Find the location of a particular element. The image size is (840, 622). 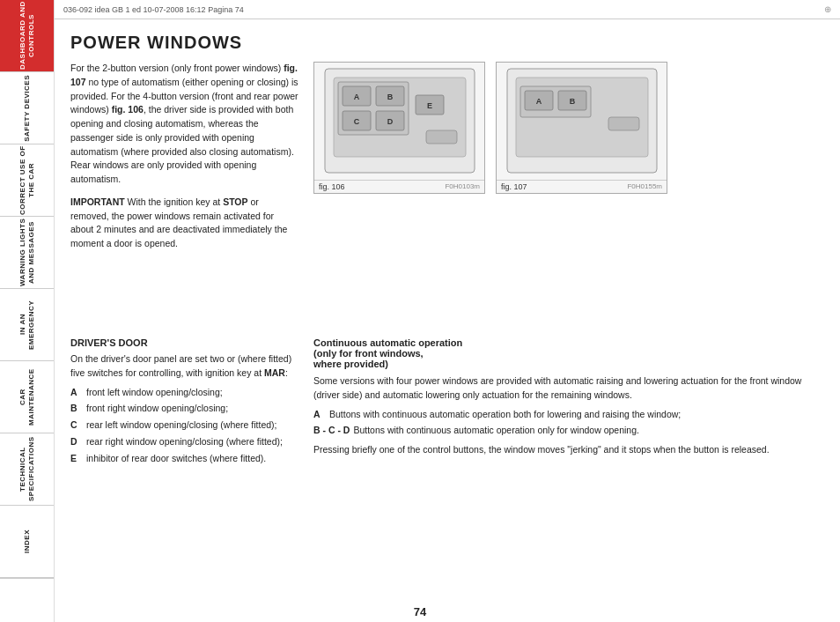

important-block: IMPORTANT With the ignition key at STOP … is located at coordinates (185, 224).